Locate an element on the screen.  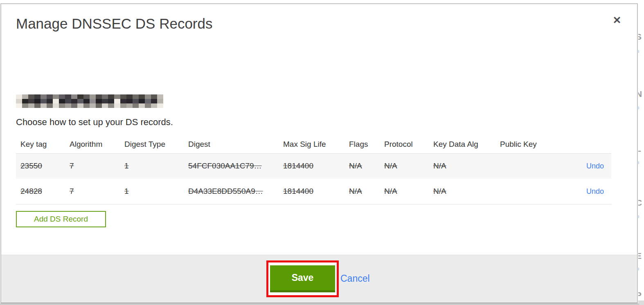
column-header-key-data-alg: Key Data Alg is located at coordinates (462, 145).